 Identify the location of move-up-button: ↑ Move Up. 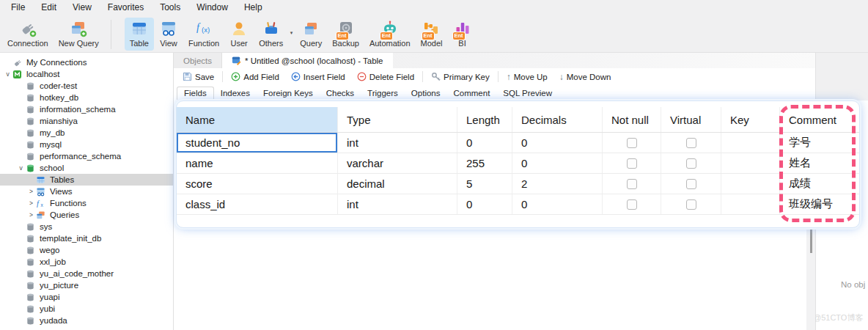
(527, 77).